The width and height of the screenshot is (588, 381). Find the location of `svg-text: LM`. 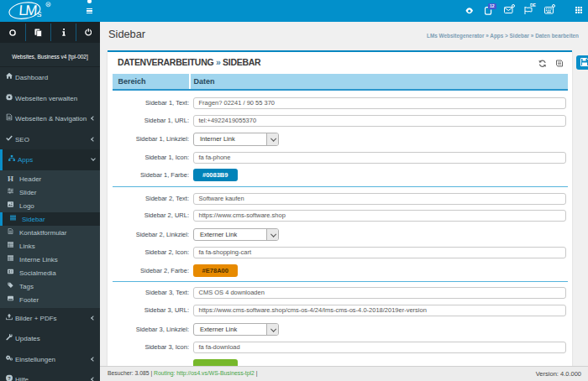

svg-text: LM is located at coordinates (28, 10).